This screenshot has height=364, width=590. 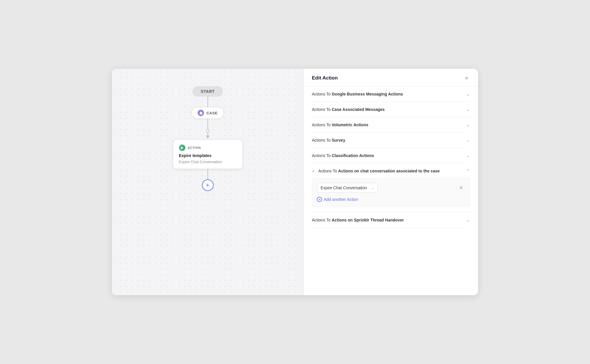 I want to click on accordion-label-sur: Actions To Survey, so click(x=328, y=140).